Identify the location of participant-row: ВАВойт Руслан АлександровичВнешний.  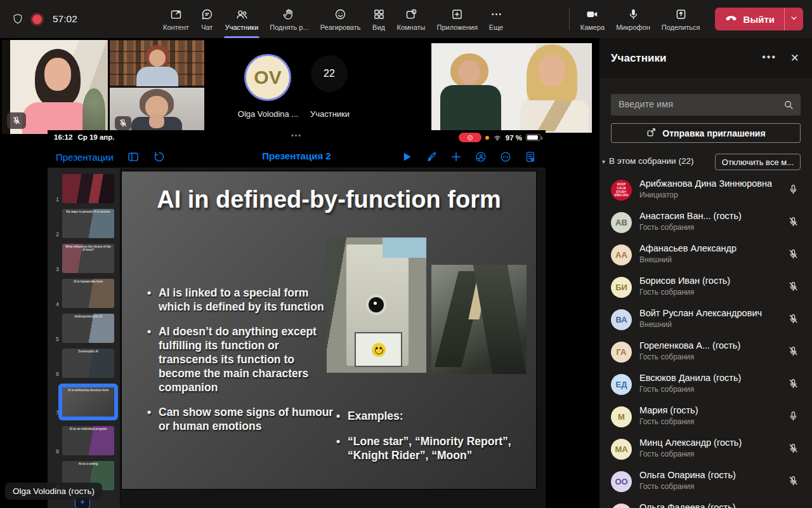
(705, 320).